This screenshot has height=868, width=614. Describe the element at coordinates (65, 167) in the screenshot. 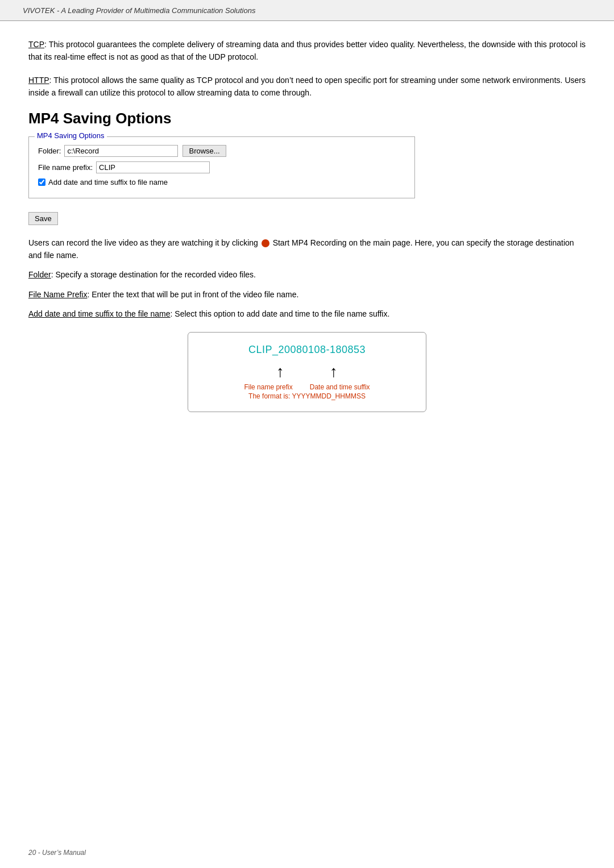

I see `file-prefix-label: File name prefix:` at that location.